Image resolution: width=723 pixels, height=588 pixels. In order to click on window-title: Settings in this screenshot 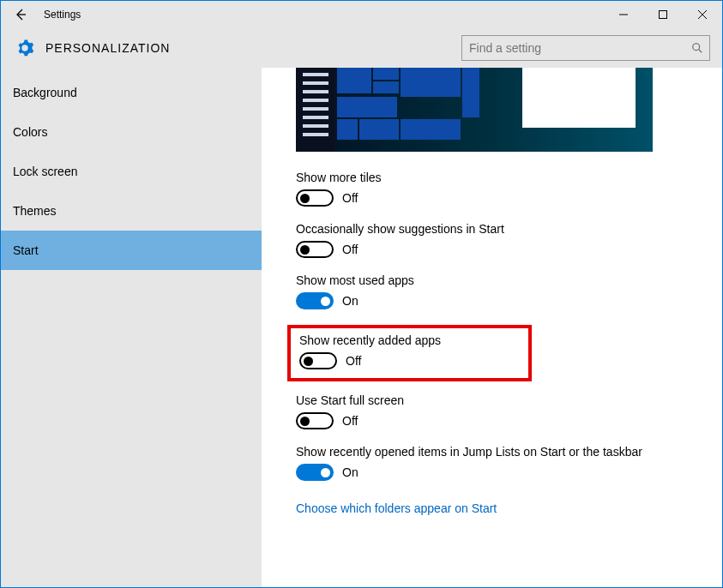, I will do `click(62, 15)`.